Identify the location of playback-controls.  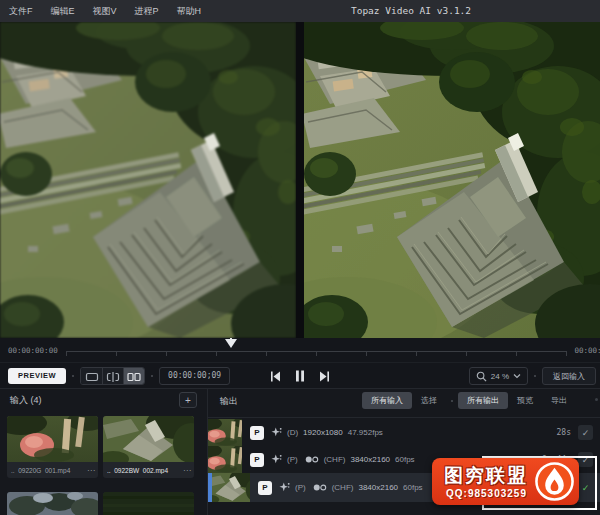
(300, 376).